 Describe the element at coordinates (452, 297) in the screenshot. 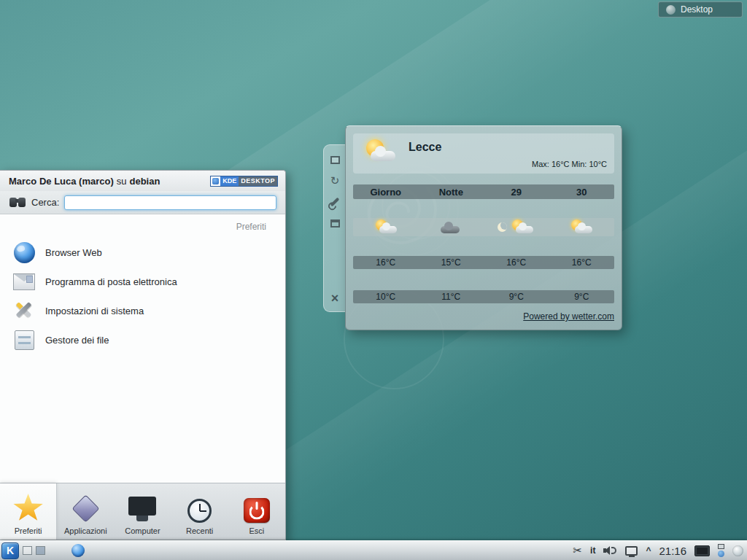

I see `weather-temp-cell: 11°C` at that location.